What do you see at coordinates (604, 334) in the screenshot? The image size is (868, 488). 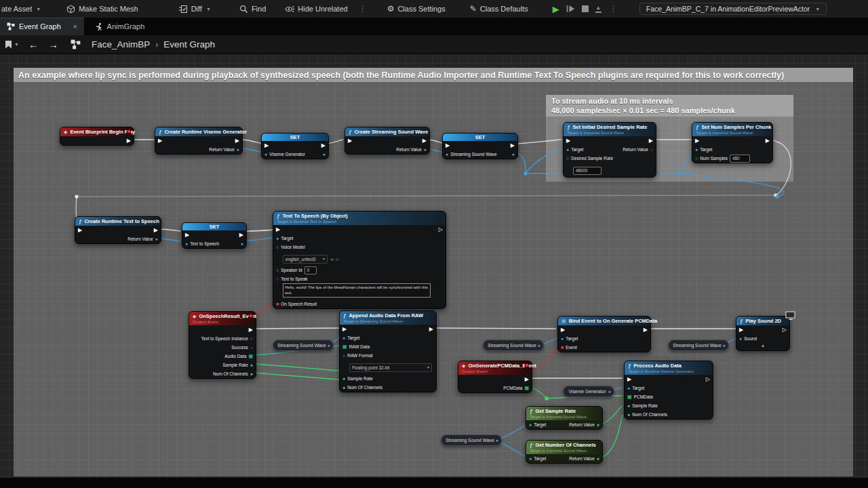 I see `bind-event-to-on-generate-pcmdata: ▦Bind Event to On Generate PCMData▶▶●Tar…` at bounding box center [604, 334].